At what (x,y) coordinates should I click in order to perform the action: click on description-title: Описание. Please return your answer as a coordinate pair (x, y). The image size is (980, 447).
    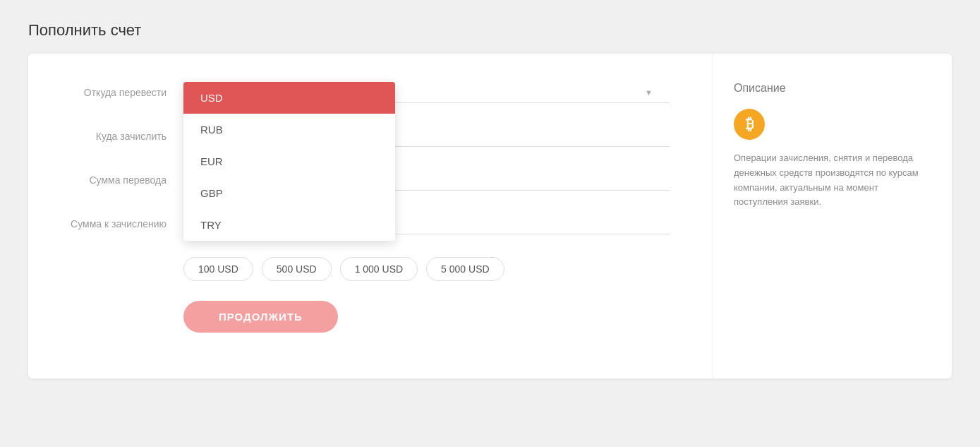
    Looking at the image, I should click on (833, 88).